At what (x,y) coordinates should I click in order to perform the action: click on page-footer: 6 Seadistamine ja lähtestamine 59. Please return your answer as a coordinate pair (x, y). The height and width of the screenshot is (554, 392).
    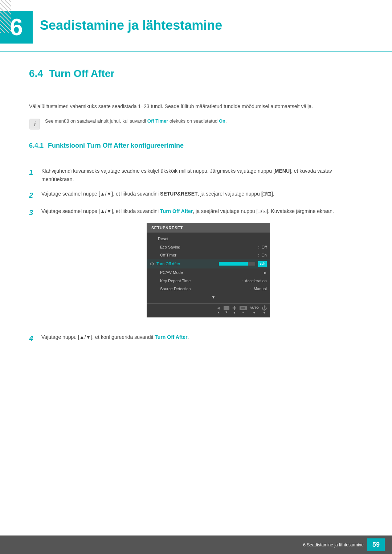
    Looking at the image, I should click on (196, 545).